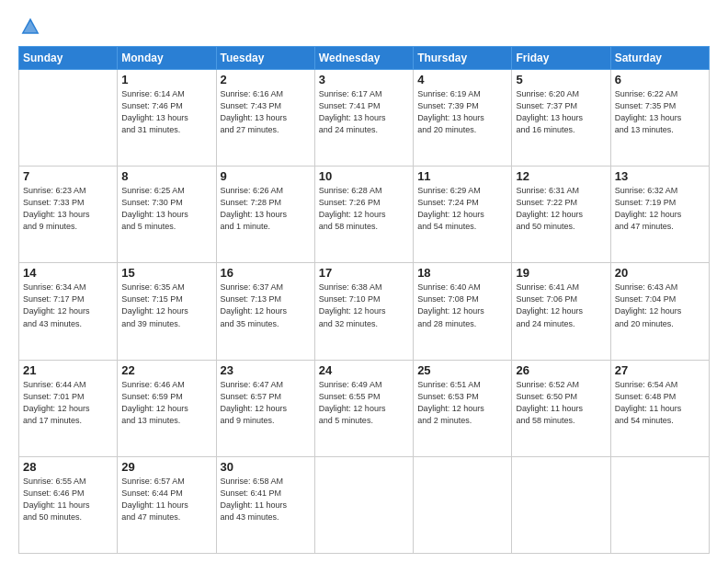 The width and height of the screenshot is (728, 563). I want to click on calendar-cell: 2Sunrise: 6:16 AM Sunset: 7:43 PM Daylig…, so click(265, 118).